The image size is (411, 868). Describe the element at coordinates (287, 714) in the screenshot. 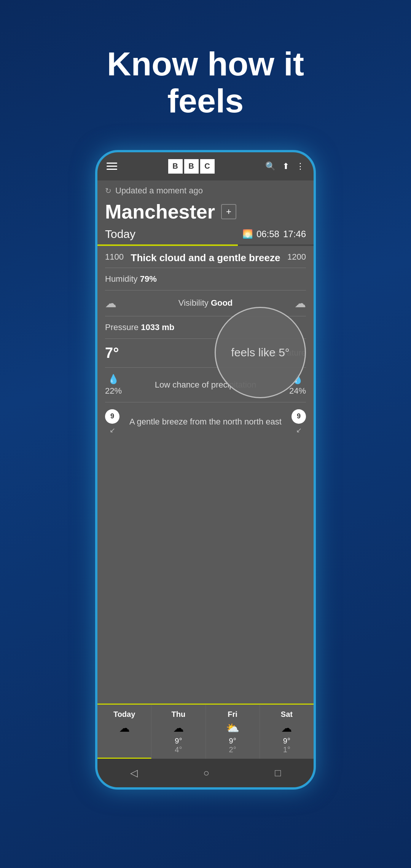

I see `forecast-sat-label: Sat` at that location.